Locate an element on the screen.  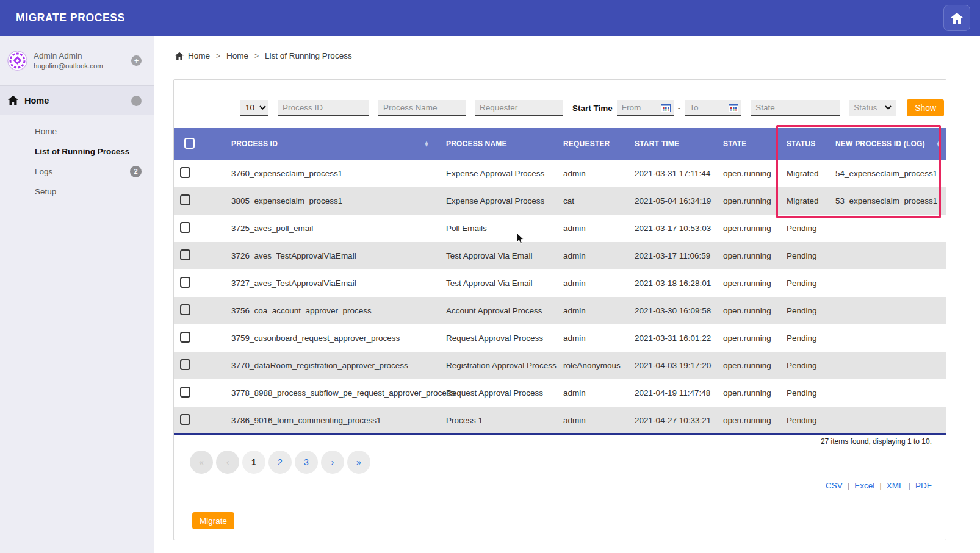
export-links: CSV | Excel | XML | PDF is located at coordinates (879, 485).